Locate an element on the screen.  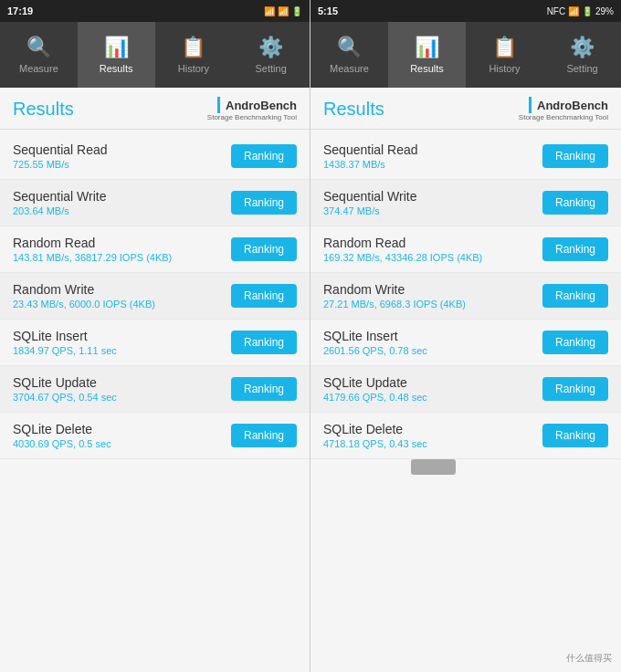
right-seq-read-name: Sequential Read is located at coordinates (371, 150).